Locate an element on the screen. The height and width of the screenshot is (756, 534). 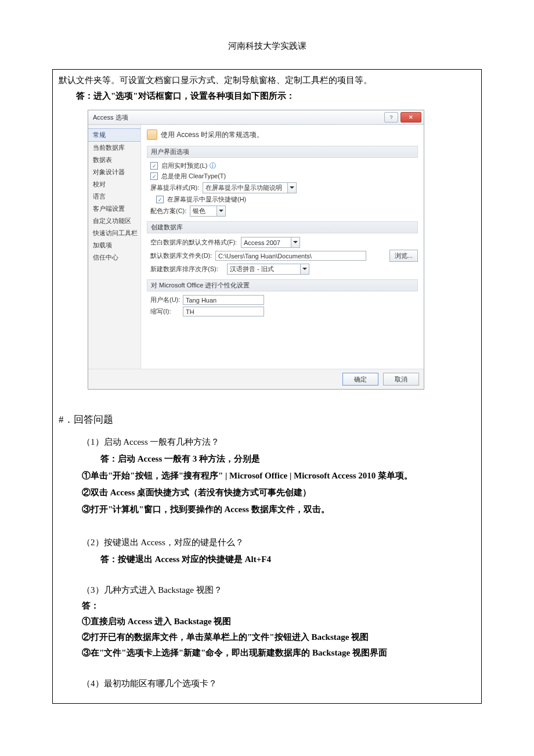
dialog-heading: 使用 Access 时采用的常规选项。 is located at coordinates (212, 135).